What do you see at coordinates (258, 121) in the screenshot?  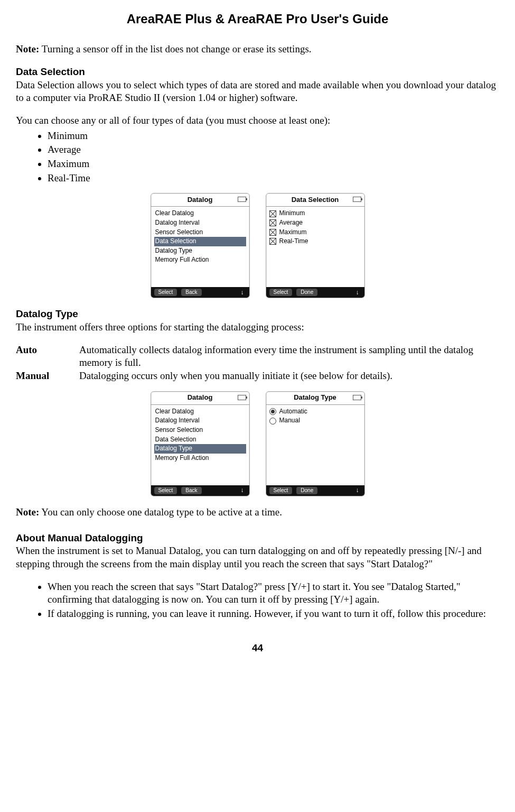 I see `data-selection-p2: You can choose any or all of four types …` at bounding box center [258, 121].